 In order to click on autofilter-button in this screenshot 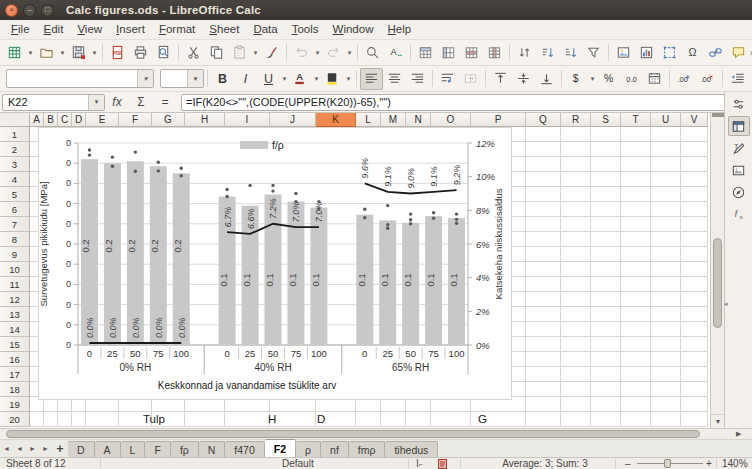, I will do `click(594, 53)`.